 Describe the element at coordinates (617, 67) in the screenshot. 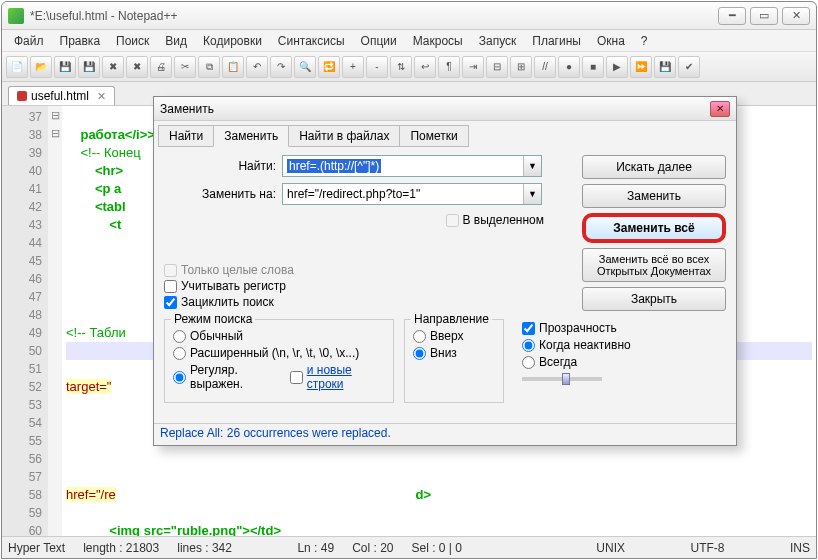

I see `toolbar-play-icon: ▶` at that location.